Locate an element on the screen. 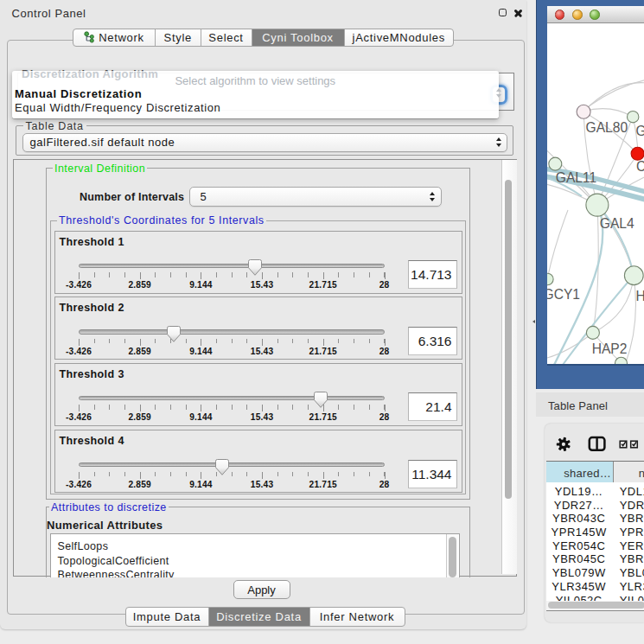  svg-text: GCY1 is located at coordinates (564, 294).